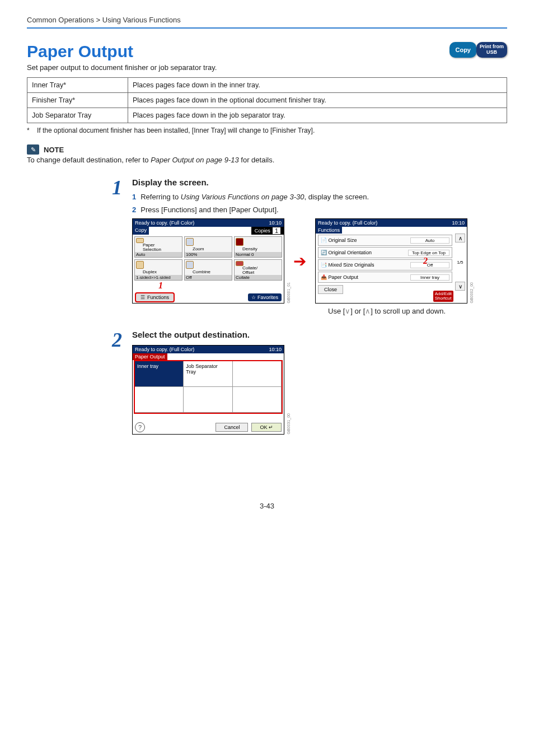 This screenshot has width=534, height=756. What do you see at coordinates (78, 85) in the screenshot?
I see `table-cell-name: Inner Tray*` at bounding box center [78, 85].